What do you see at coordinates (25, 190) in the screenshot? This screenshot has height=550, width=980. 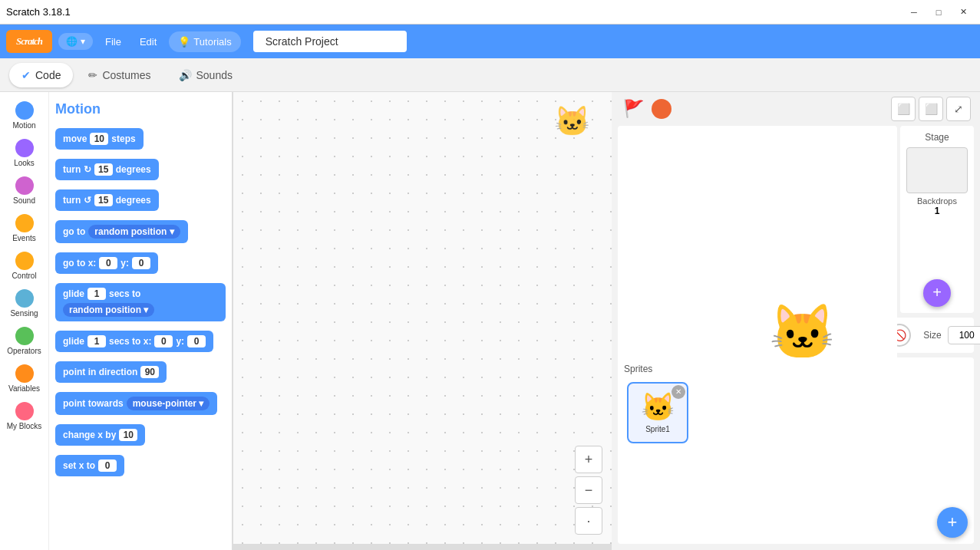 I see `sidebar-item-sound: Sound` at bounding box center [25, 190].